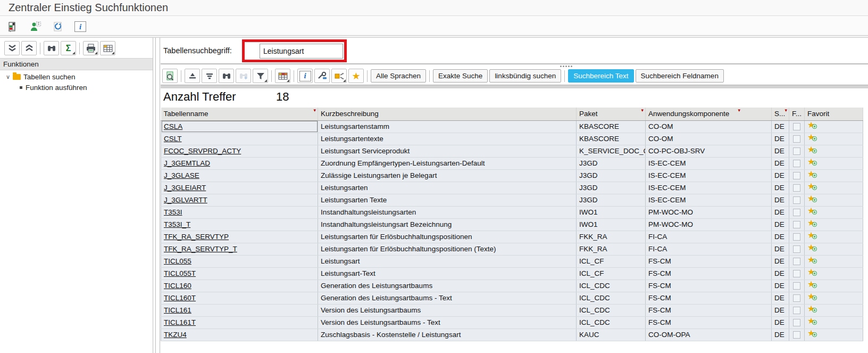 The width and height of the screenshot is (868, 353). What do you see at coordinates (187, 163) in the screenshot?
I see `table-link: J_3GEMTLAD` at bounding box center [187, 163].